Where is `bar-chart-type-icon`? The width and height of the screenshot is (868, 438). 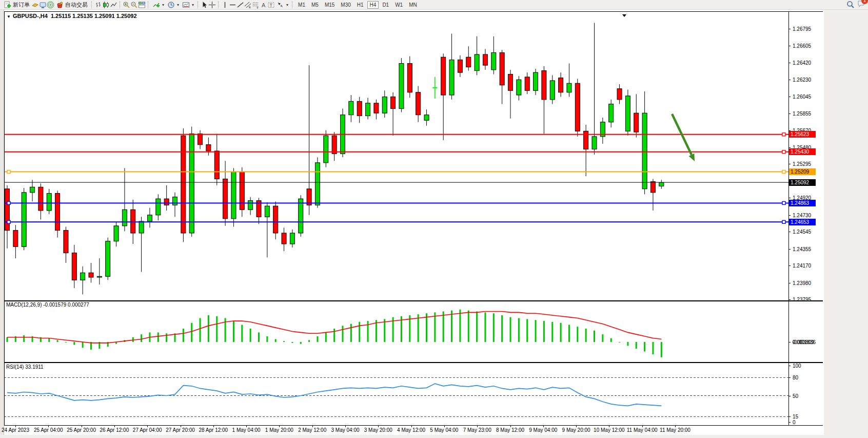 bar-chart-type-icon is located at coordinates (98, 5).